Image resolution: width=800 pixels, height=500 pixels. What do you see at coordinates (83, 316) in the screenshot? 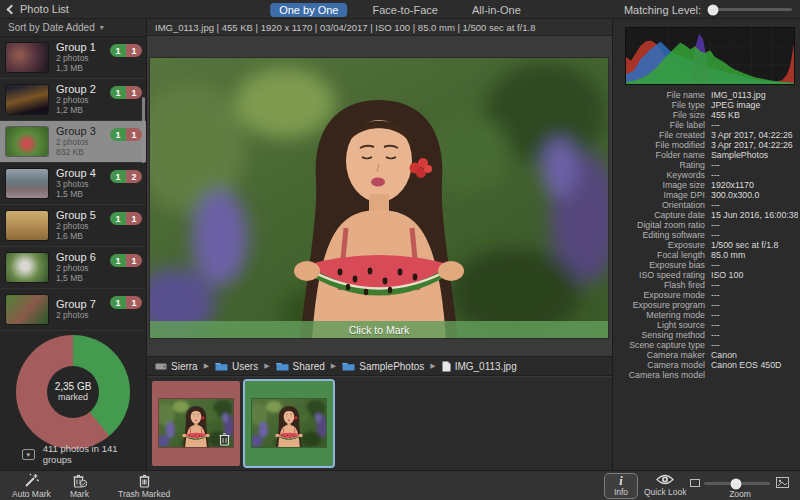
I see `group-photo-count: 2 photos` at bounding box center [83, 316].